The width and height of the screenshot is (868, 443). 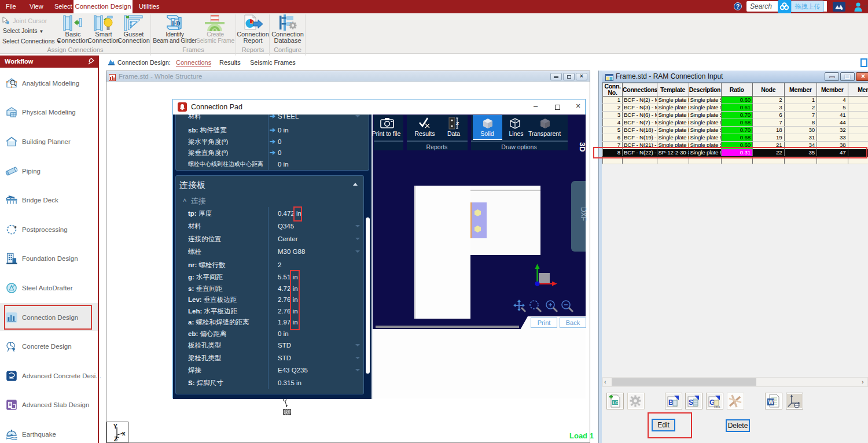 What do you see at coordinates (691, 403) in the screenshot?
I see `svg-text: S` at bounding box center [691, 403].